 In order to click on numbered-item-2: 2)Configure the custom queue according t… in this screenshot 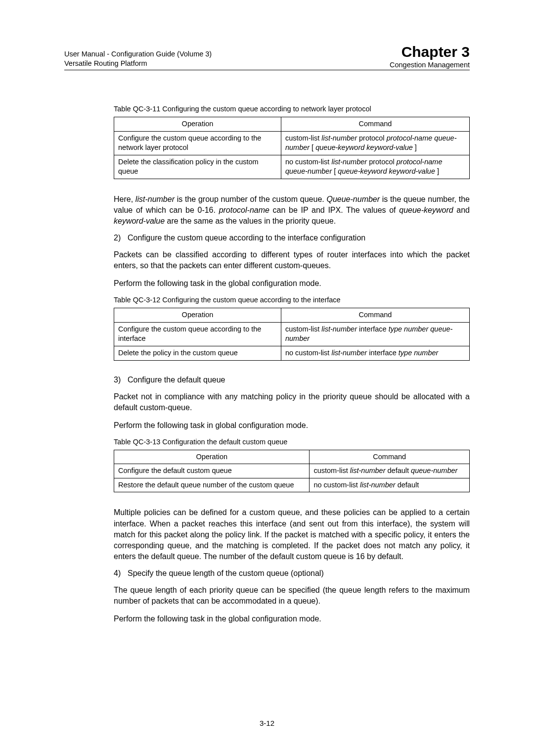, I will do `click(292, 238)`.